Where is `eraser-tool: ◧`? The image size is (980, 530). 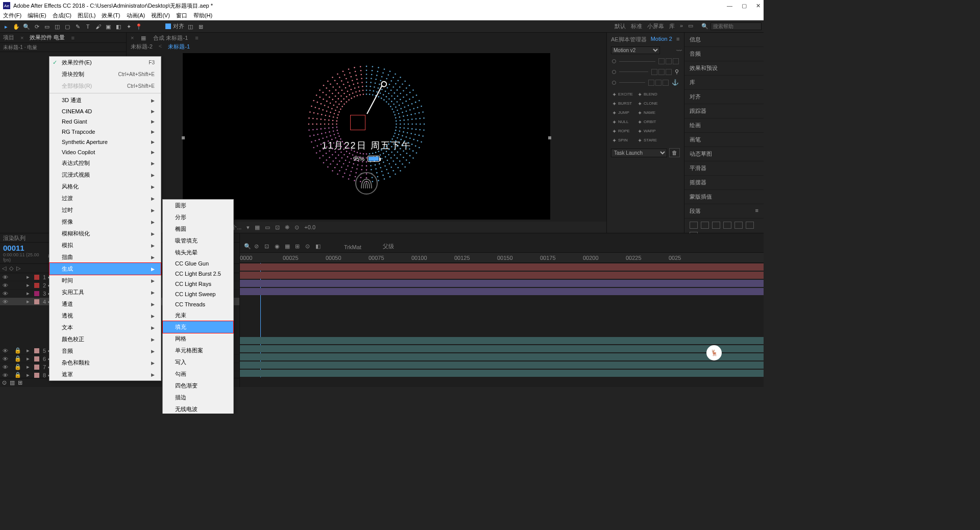
eraser-tool: ◧ is located at coordinates (118, 27).